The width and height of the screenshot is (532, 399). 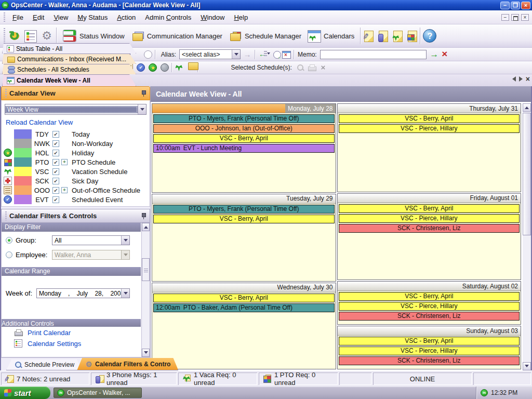 What do you see at coordinates (373, 55) in the screenshot?
I see `memo-input` at bounding box center [373, 55].